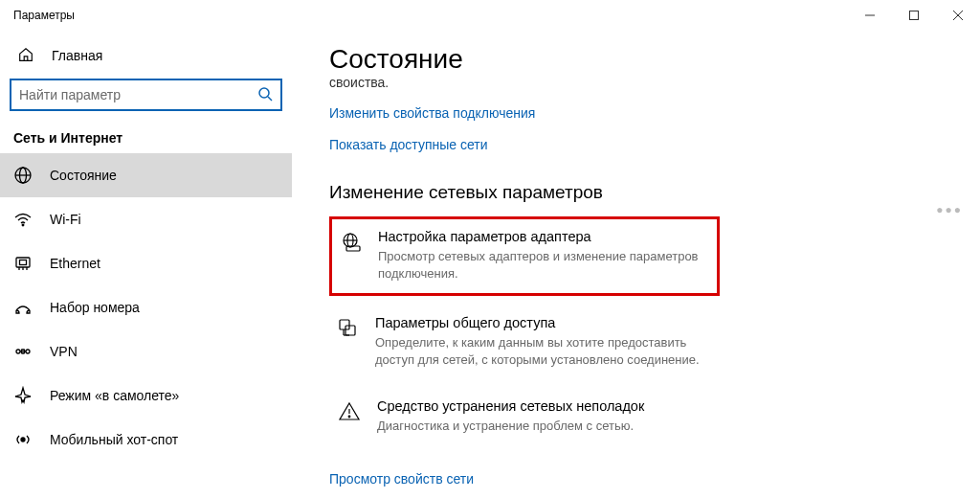  I want to click on sidebar-item-label: Режим «в самолете», so click(115, 396).